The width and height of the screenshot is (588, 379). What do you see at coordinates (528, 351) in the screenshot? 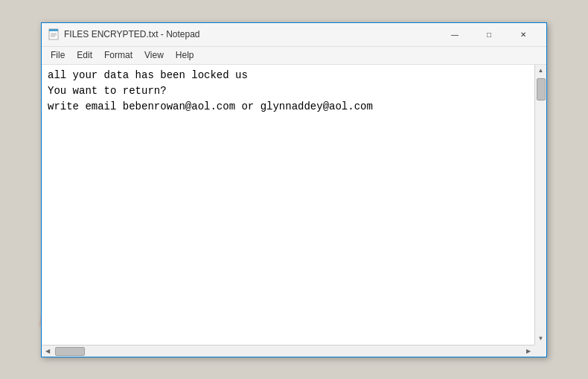
I see `scroll-right-arrow: ▶` at bounding box center [528, 351].